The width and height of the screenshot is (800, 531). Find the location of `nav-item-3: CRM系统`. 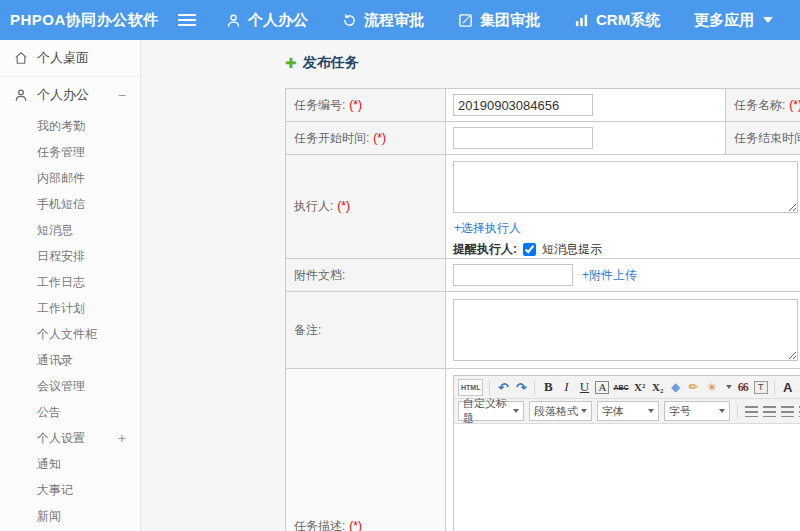

nav-item-3: CRM系统 is located at coordinates (617, 20).